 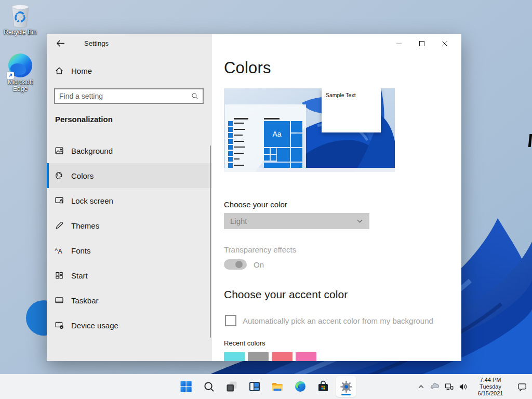 What do you see at coordinates (244, 343) in the screenshot?
I see `recent-colors-label: Recent colors` at bounding box center [244, 343].